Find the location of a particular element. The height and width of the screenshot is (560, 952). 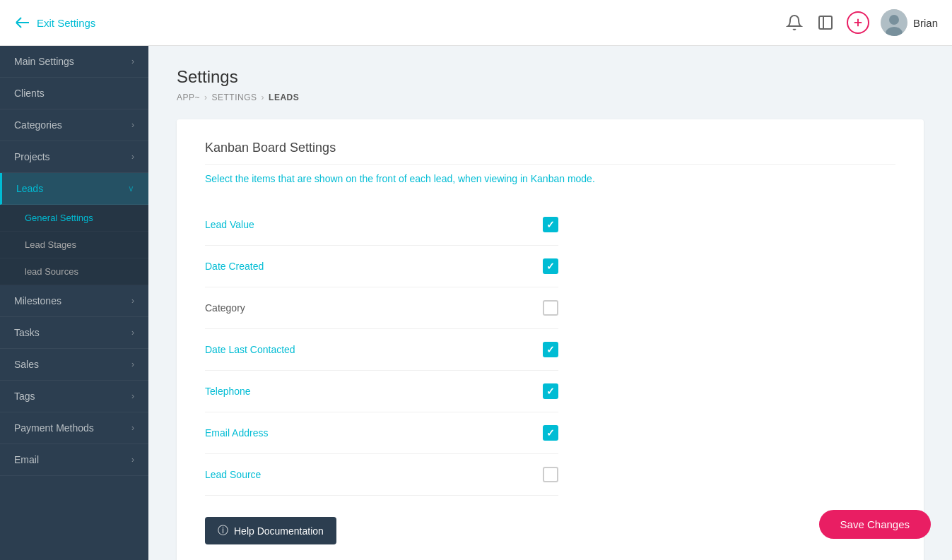

sidebar-item-label: Payment Methods is located at coordinates (54, 428).